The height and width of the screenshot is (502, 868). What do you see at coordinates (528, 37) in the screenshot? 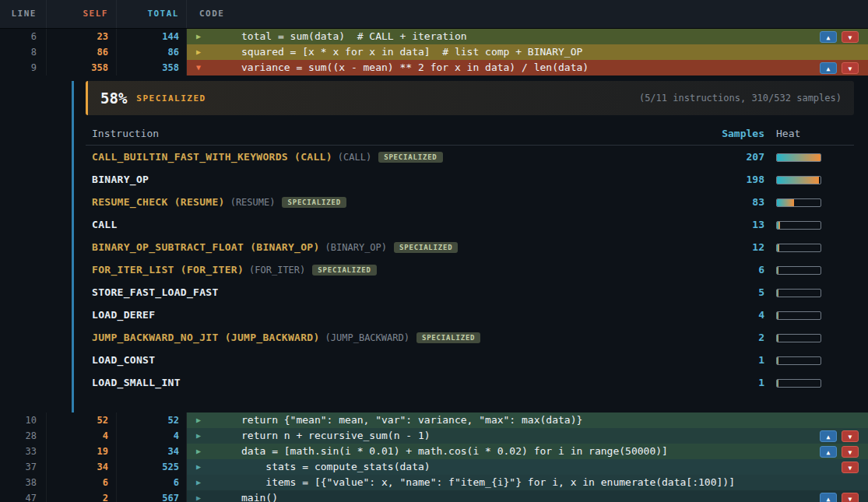
I see `code-cell: ▶total = sum(data) # CALL + iteration▲▼` at bounding box center [528, 37].